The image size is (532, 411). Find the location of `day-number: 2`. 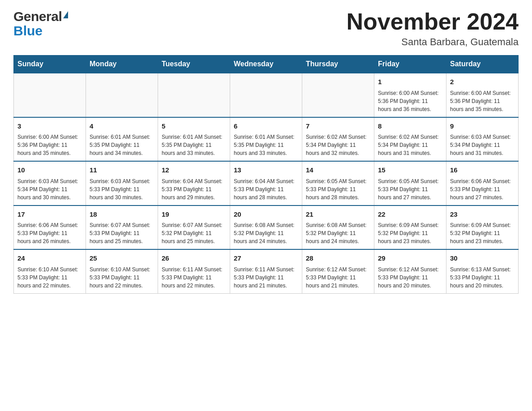

day-number: 2 is located at coordinates (482, 82).